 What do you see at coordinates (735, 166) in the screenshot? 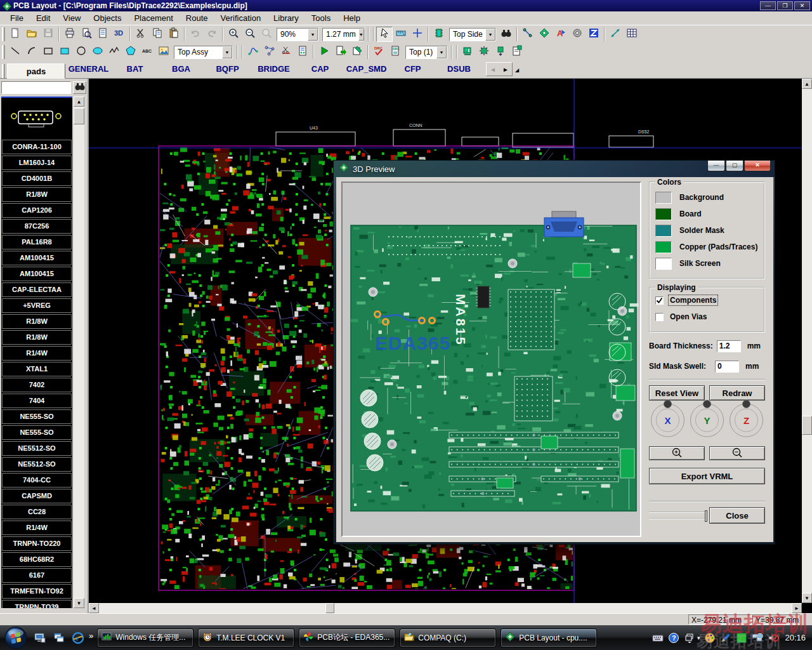
I see `dialog-maximize-button: ▢` at bounding box center [735, 166].